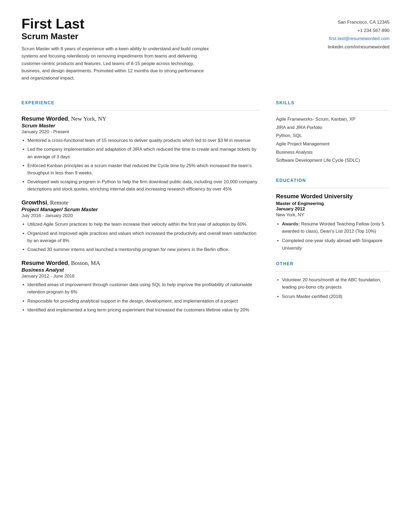  I want to click on job-2-company: Growthsi, so click(34, 203).